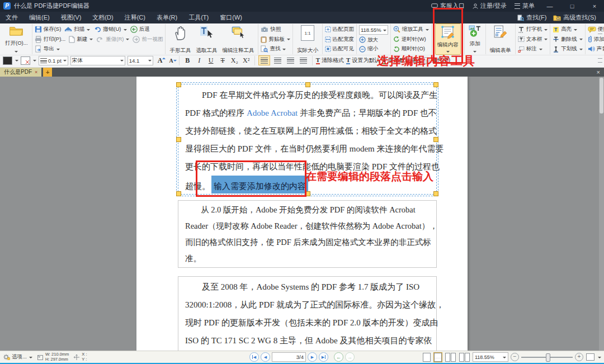 The height and width of the screenshot is (364, 604). I want to click on zoom-level-select: 118.55%, so click(374, 30).